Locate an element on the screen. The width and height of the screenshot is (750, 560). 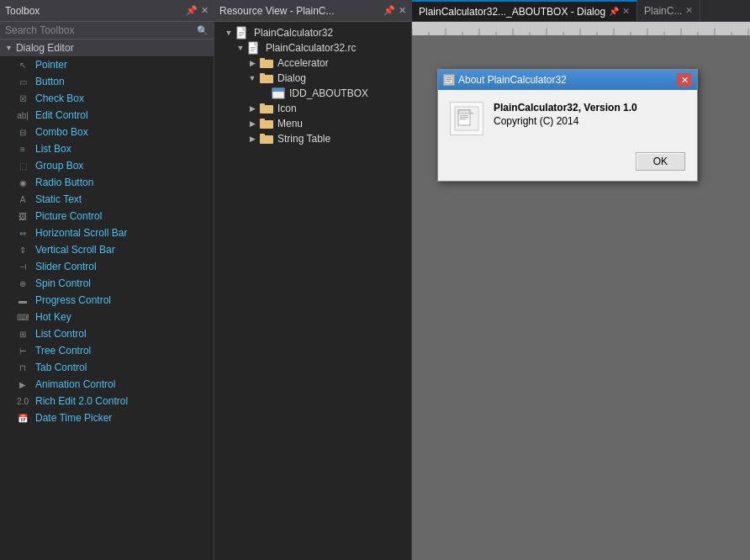
toolbox-item-combo-box: ⊟ Combo Box is located at coordinates (107, 132).